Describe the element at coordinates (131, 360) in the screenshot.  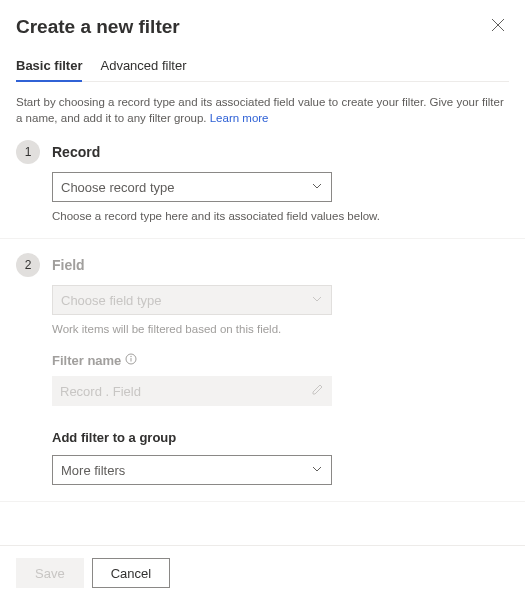
I see `info-icon` at that location.